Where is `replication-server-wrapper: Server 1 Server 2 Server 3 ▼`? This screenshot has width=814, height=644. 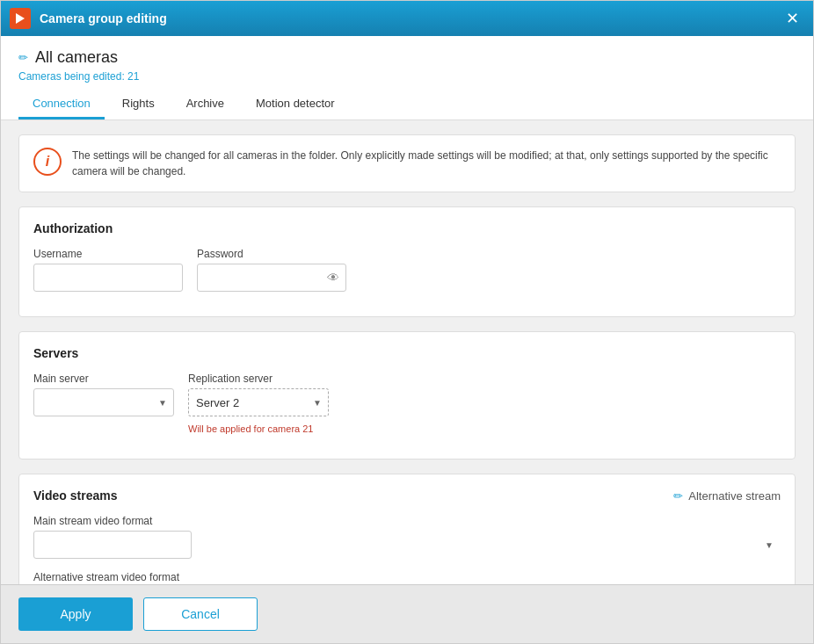 replication-server-wrapper: Server 1 Server 2 Server 3 ▼ is located at coordinates (258, 402).